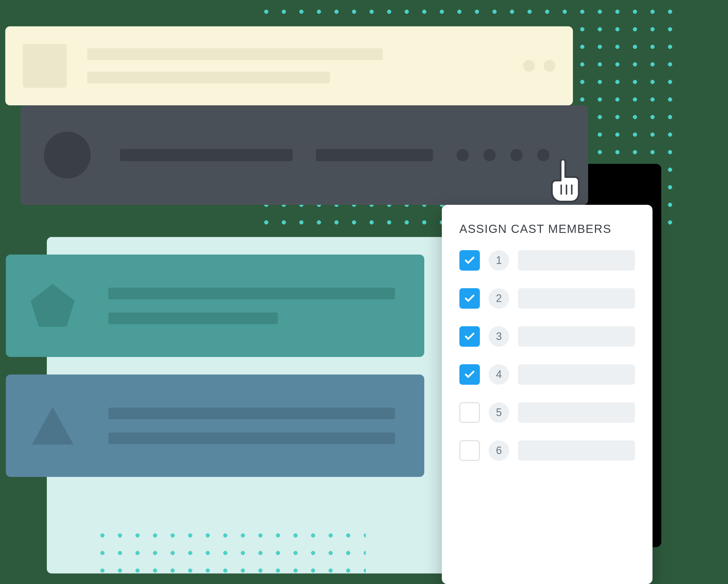 The image size is (728, 584). What do you see at coordinates (305, 155) in the screenshot?
I see `list-item-card-active` at bounding box center [305, 155].